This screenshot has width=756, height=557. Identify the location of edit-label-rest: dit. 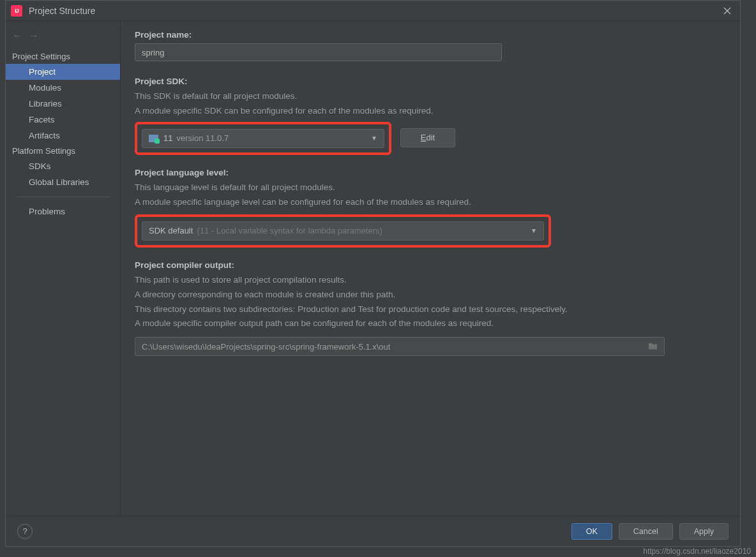
(430, 138).